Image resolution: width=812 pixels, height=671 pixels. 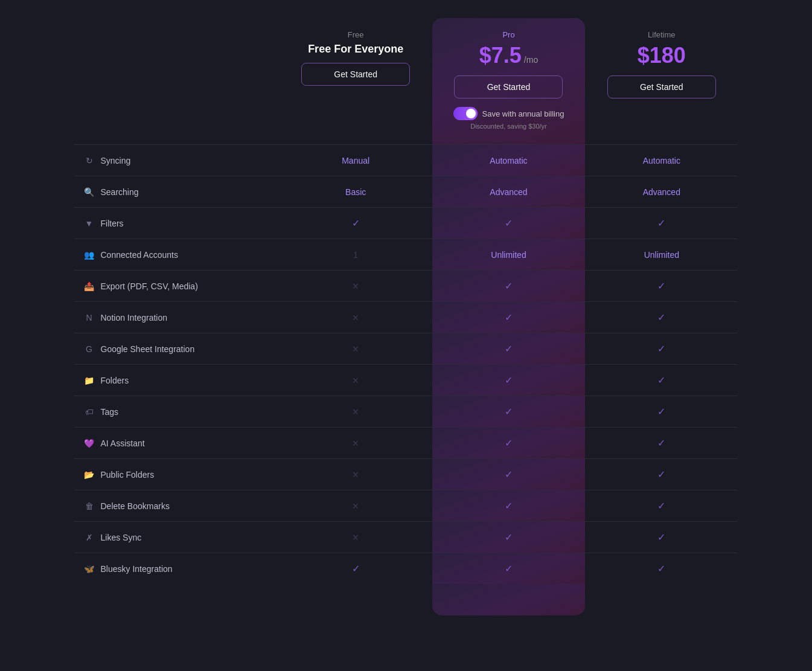 I want to click on feature-name-cell: 🔍 Searching, so click(x=177, y=191).